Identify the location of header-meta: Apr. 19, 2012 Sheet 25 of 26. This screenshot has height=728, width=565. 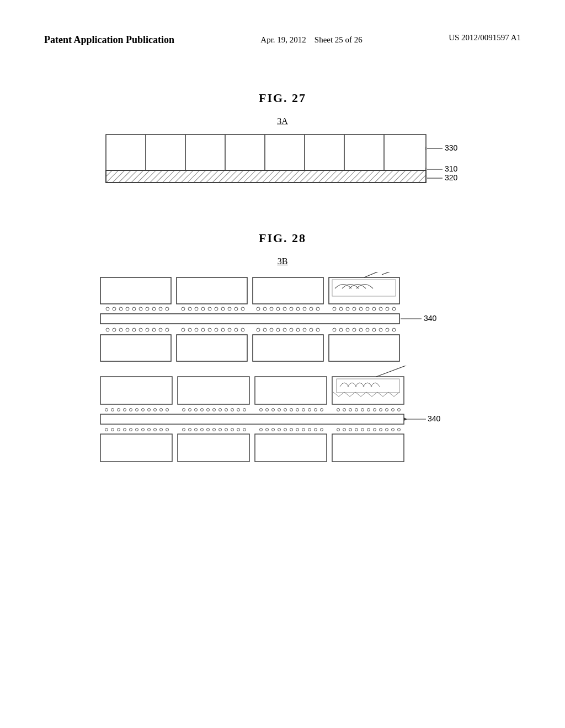
(311, 40).